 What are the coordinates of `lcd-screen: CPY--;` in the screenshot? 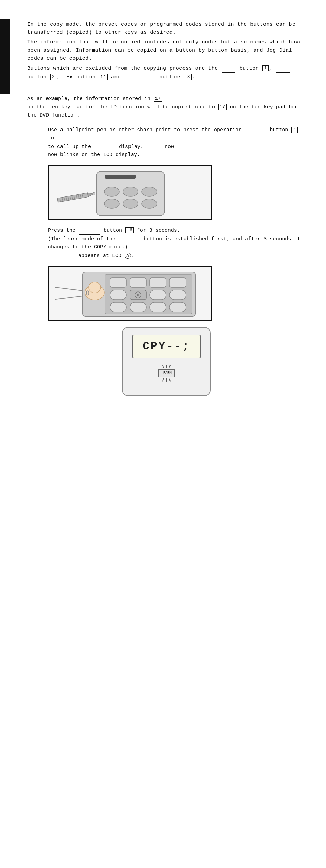 It's located at (166, 347).